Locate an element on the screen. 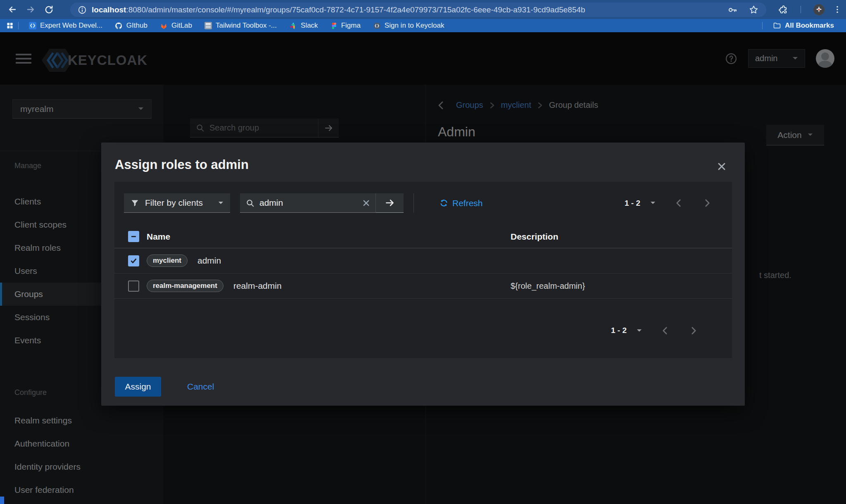 This screenshot has height=504, width=846. role-name-cell: myclient admin is located at coordinates (325, 261).